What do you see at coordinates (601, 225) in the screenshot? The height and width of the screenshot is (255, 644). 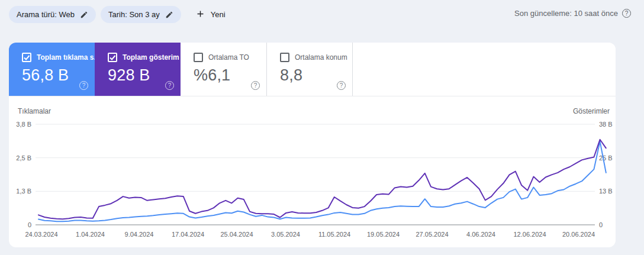 I see `y-tick-right: 0` at bounding box center [601, 225].